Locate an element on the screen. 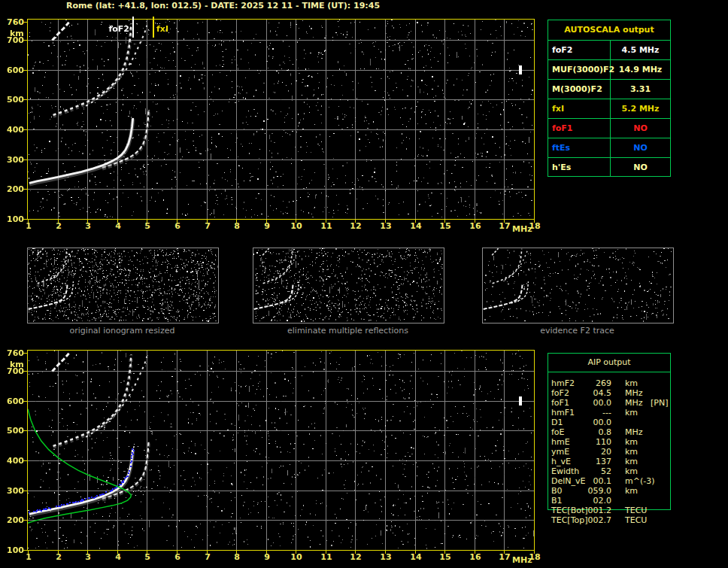 The image size is (728, 568). autoscala-row-value: 14.9 MHz is located at coordinates (641, 69).